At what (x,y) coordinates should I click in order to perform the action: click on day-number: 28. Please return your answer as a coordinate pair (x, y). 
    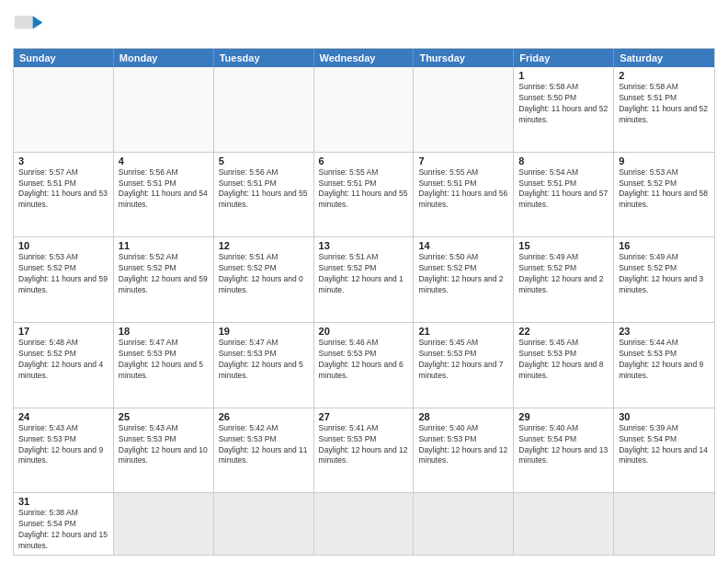
    Looking at the image, I should click on (463, 417).